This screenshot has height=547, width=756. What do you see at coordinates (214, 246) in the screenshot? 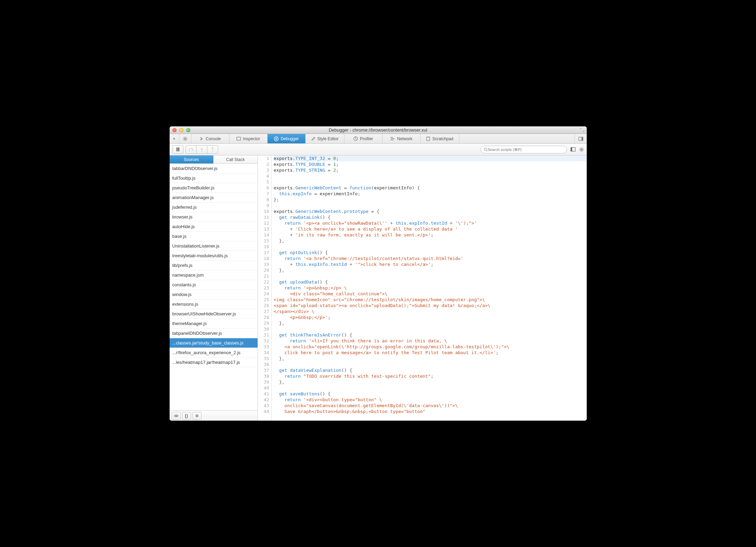
I see `source-item: UninstallationListener.js` at bounding box center [214, 246].